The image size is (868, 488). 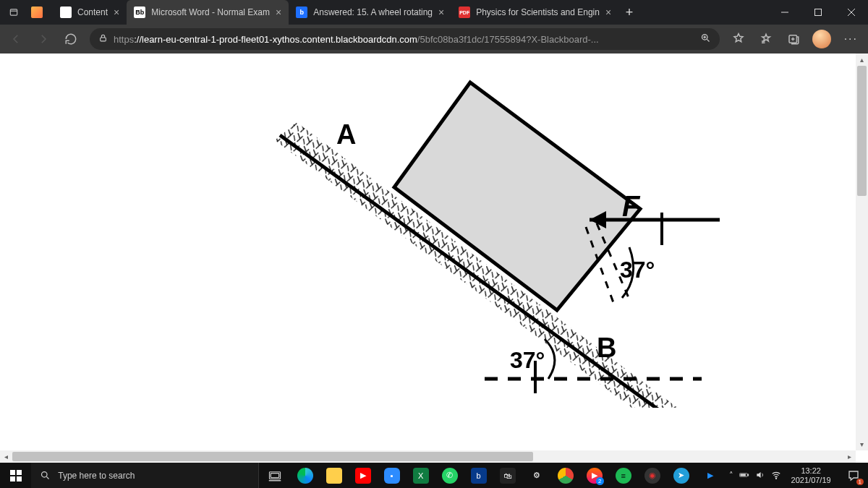 What do you see at coordinates (208, 12) in the screenshot?
I see `tab-word-exam: Bb Microsoft Word - Normal Exam ×` at bounding box center [208, 12].